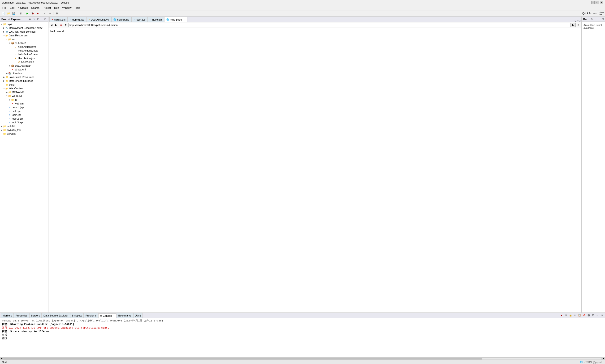 Image resolution: width=605 pixels, height=364 pixels. Describe the element at coordinates (303, 359) in the screenshot. I see `horizontal-scrollbar-track` at that location.